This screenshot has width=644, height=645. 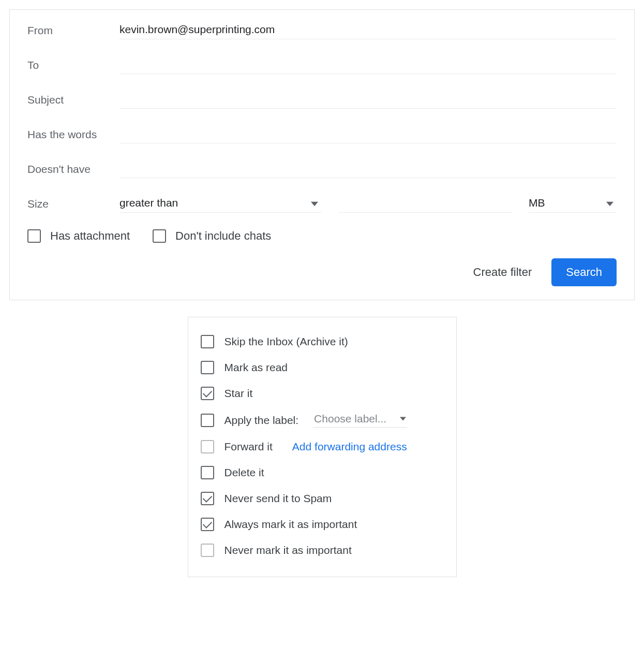 I want to click on extra-options-row: Has attachment Don't include chats, so click(x=322, y=236).